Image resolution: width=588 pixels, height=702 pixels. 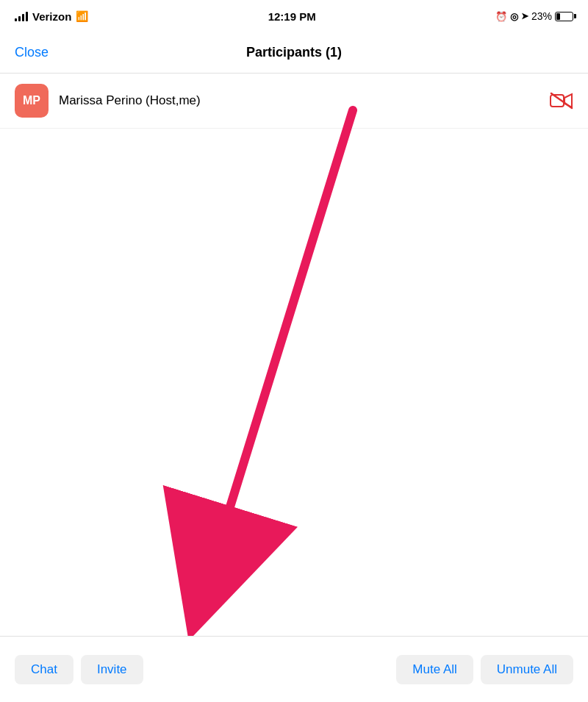 What do you see at coordinates (534, 16) in the screenshot?
I see `status-right: ⏰ ◎ ➤ 23%` at bounding box center [534, 16].